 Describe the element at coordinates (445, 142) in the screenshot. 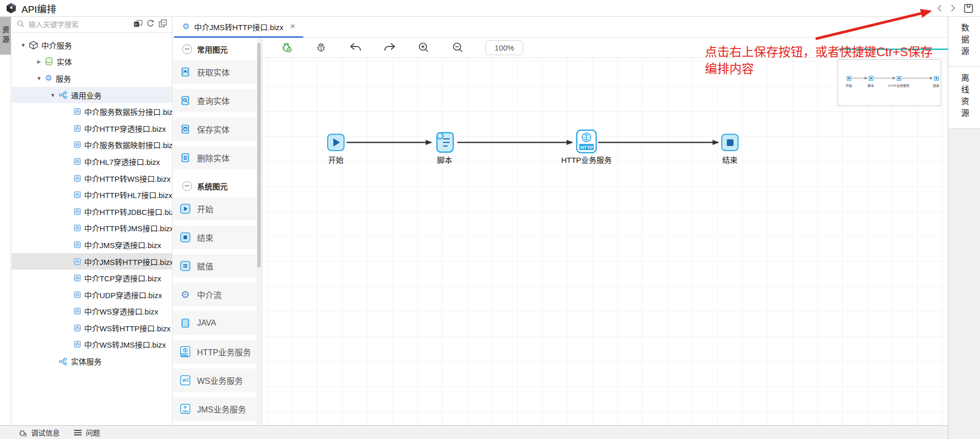

I see `script-scroll-icon` at that location.